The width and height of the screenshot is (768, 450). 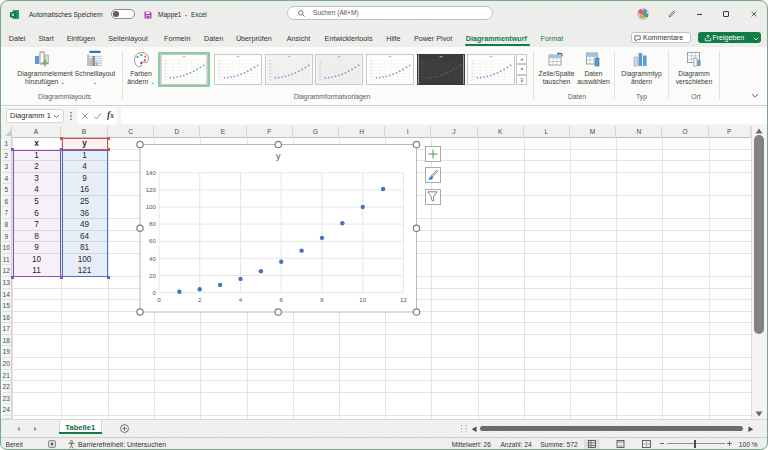 What do you see at coordinates (152, 224) in the screenshot?
I see `svg-text: 80` at bounding box center [152, 224].